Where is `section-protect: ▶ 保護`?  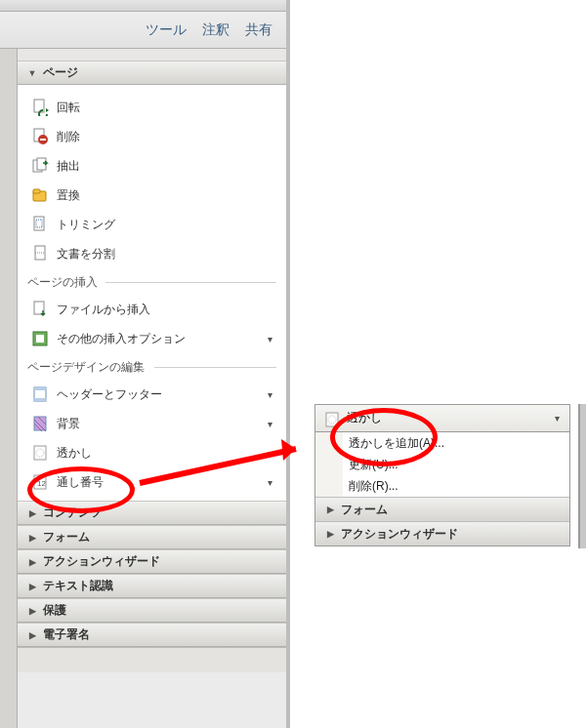
section-protect: ▶ 保護 is located at coordinates (152, 611).